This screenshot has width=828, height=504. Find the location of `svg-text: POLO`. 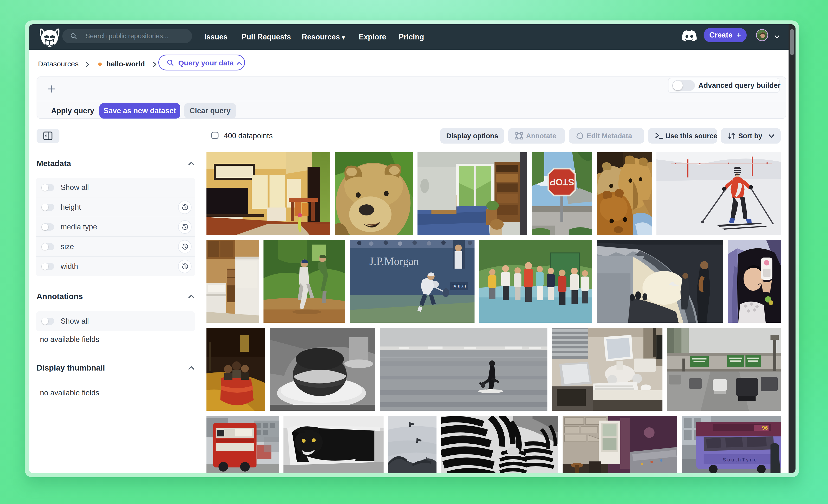

svg-text: POLO is located at coordinates (459, 286).